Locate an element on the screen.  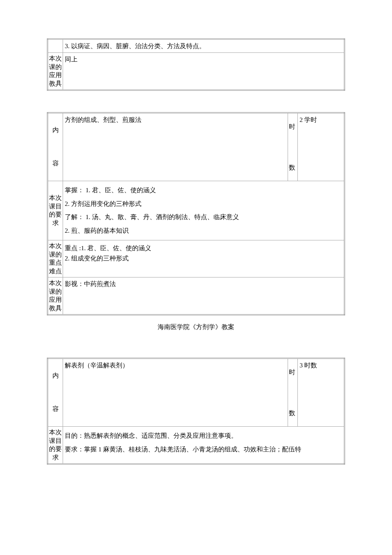
req-line-4: 2. 煎、服药的基本知识 is located at coordinates (204, 231).